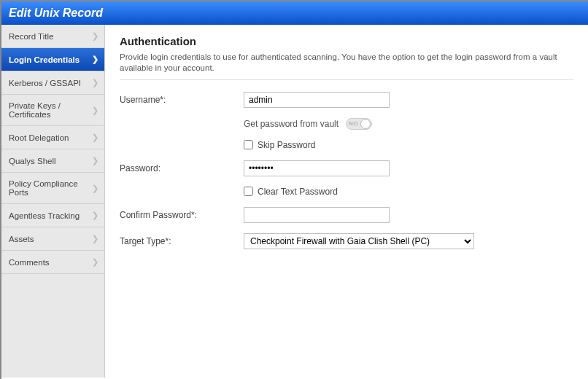  I want to click on sidebar-item-label: Root Delegation, so click(39, 138).